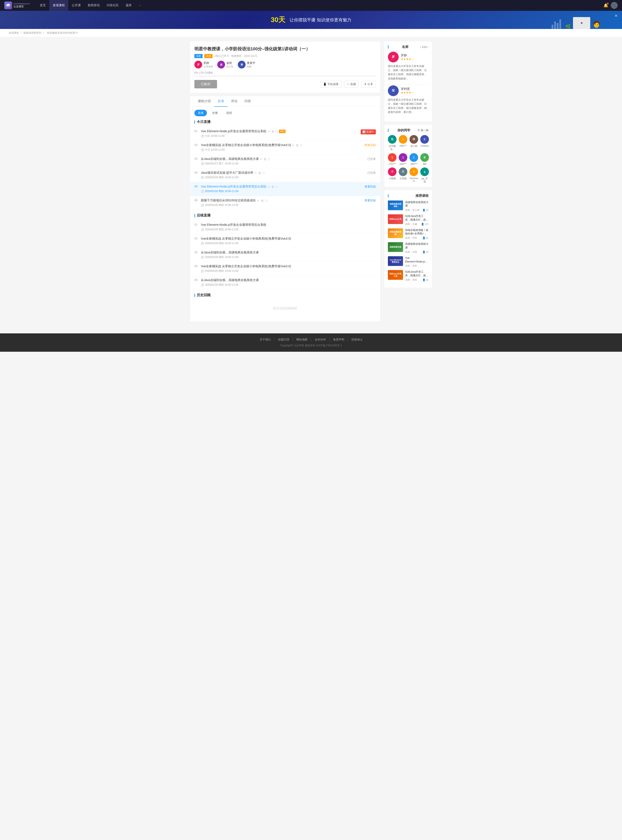 The width and height of the screenshot is (622, 840). Describe the element at coordinates (616, 16) in the screenshot. I see `banner-close-icon: ✕` at that location.